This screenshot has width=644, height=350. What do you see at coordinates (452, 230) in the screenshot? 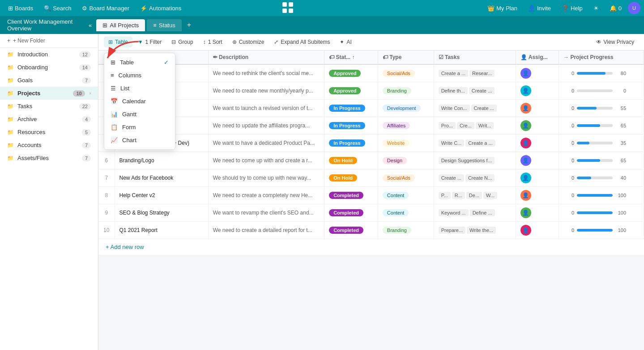
I see `task-chip: Prepare...` at bounding box center [452, 230].